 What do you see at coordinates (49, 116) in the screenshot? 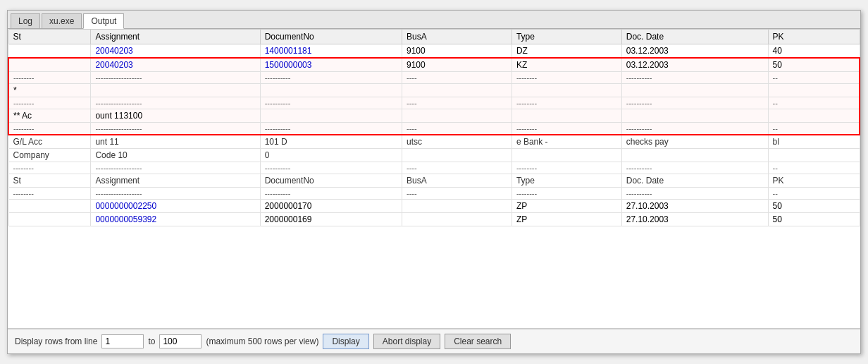
I see `cell-st: ** Ac` at bounding box center [49, 116].